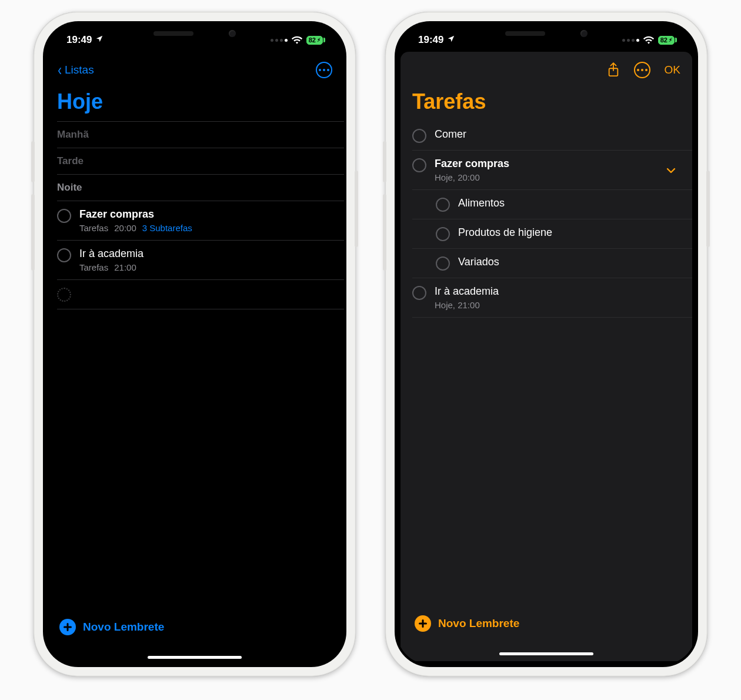  I want to click on reminder-row: Ir à academia Hoje, 21:00, so click(552, 298).